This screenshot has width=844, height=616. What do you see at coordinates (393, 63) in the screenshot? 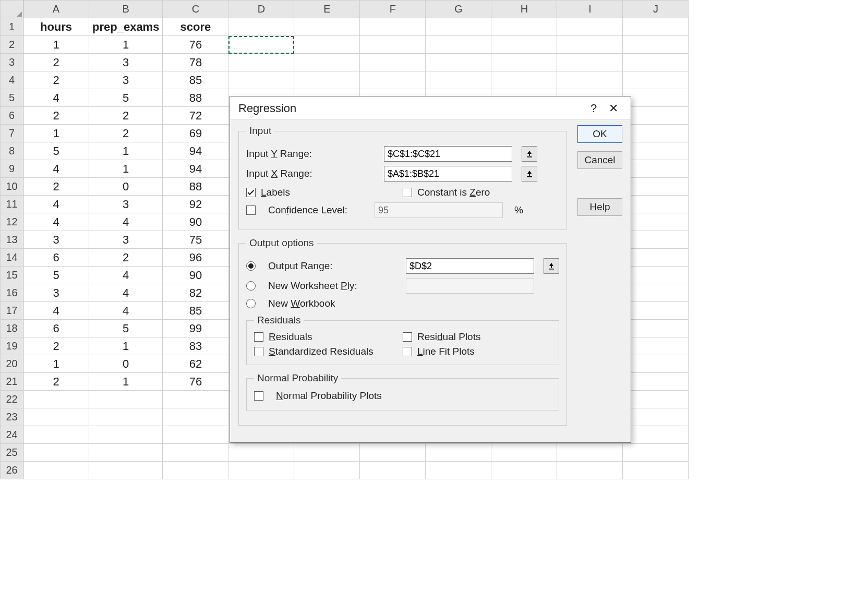
I see `cell-F3` at bounding box center [393, 63].